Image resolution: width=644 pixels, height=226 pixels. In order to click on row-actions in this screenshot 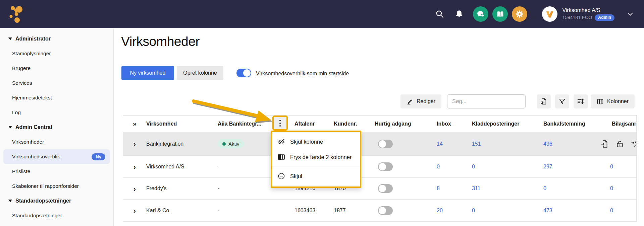, I will do `click(619, 144)`.